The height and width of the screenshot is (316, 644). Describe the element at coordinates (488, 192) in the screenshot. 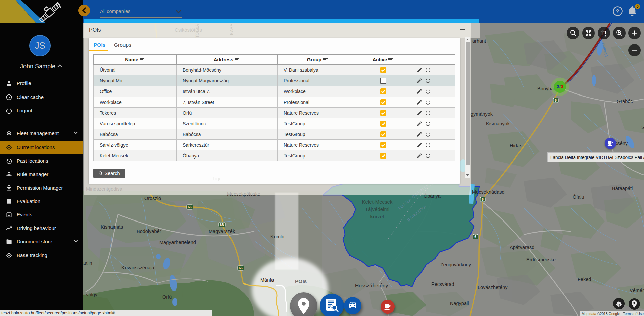

I see `svg-text: Mecseknádasd` at that location.